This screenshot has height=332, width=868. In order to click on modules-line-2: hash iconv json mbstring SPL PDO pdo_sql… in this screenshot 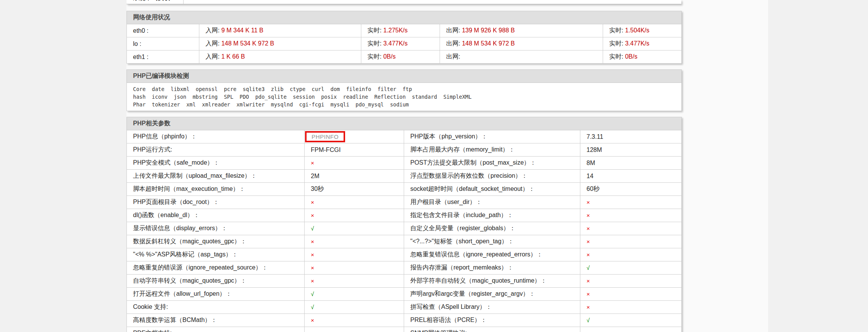, I will do `click(404, 97)`.